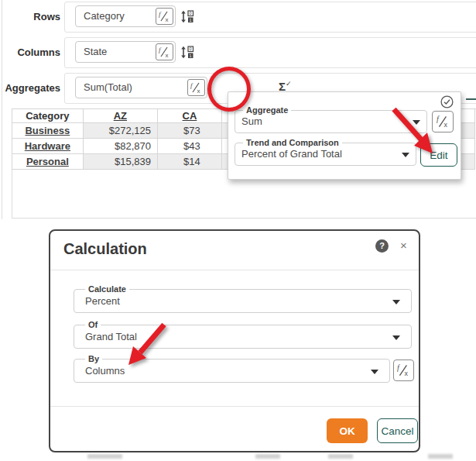 The image size is (476, 461). Describe the element at coordinates (120, 116) in the screenshot. I see `column-header-az: AZ` at that location.